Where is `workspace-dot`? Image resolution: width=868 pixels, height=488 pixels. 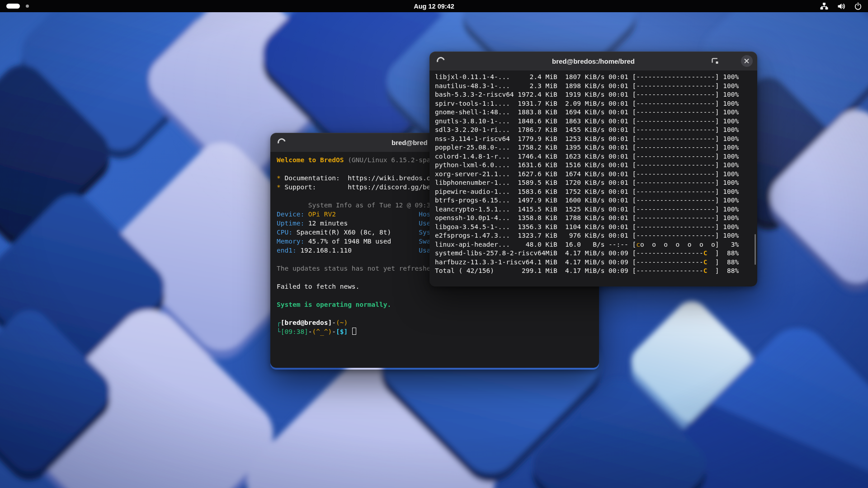 workspace-dot is located at coordinates (27, 6).